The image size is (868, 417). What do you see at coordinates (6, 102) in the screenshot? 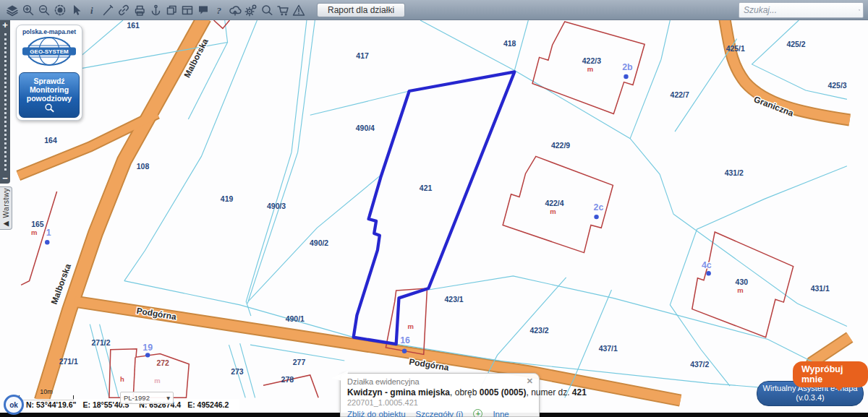
I see `zoom-slider-track` at bounding box center [6, 102].